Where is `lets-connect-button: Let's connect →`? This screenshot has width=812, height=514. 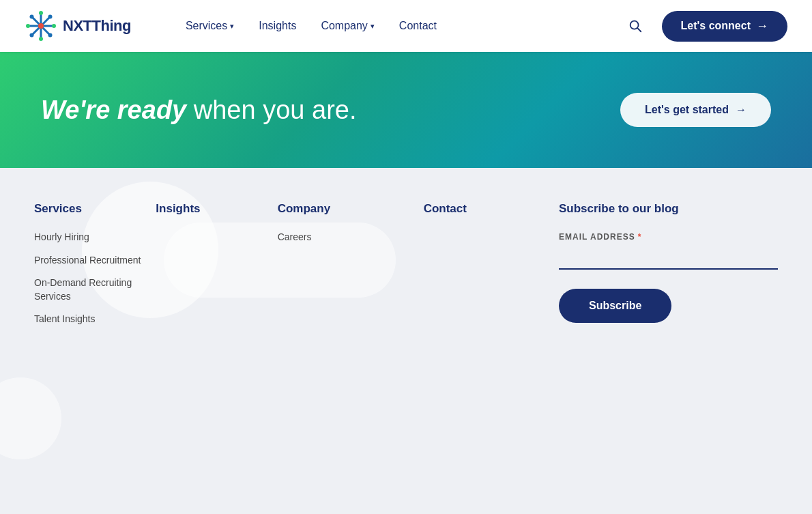 lets-connect-button: Let's connect → is located at coordinates (725, 26).